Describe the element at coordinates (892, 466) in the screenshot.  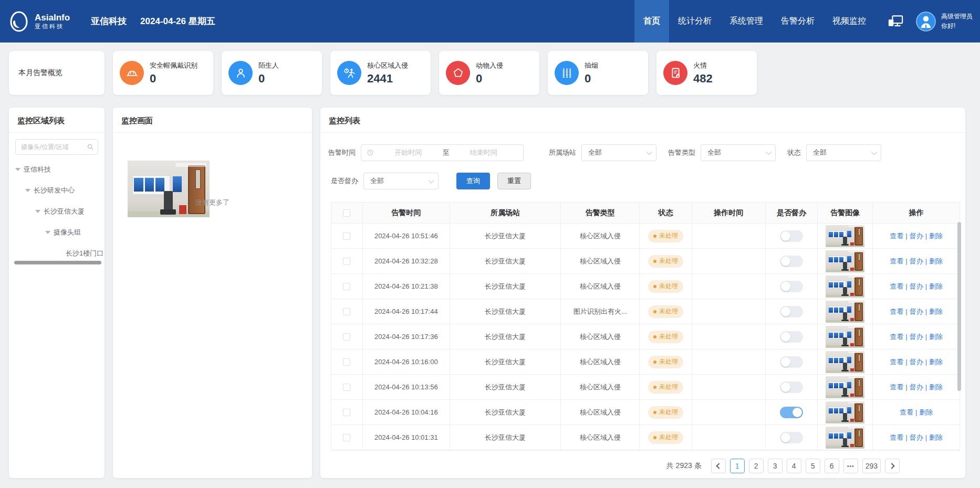
I see `next-page-button` at that location.